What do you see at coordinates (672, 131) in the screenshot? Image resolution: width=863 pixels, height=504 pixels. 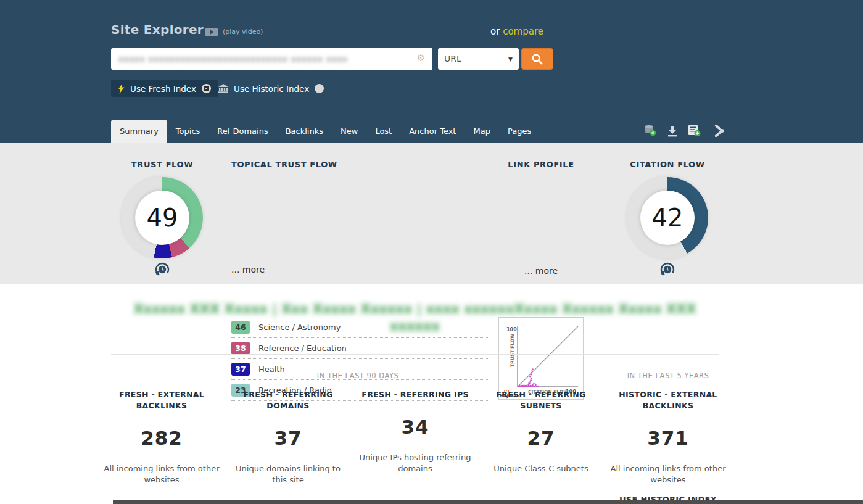 I see `download-icon` at bounding box center [672, 131].